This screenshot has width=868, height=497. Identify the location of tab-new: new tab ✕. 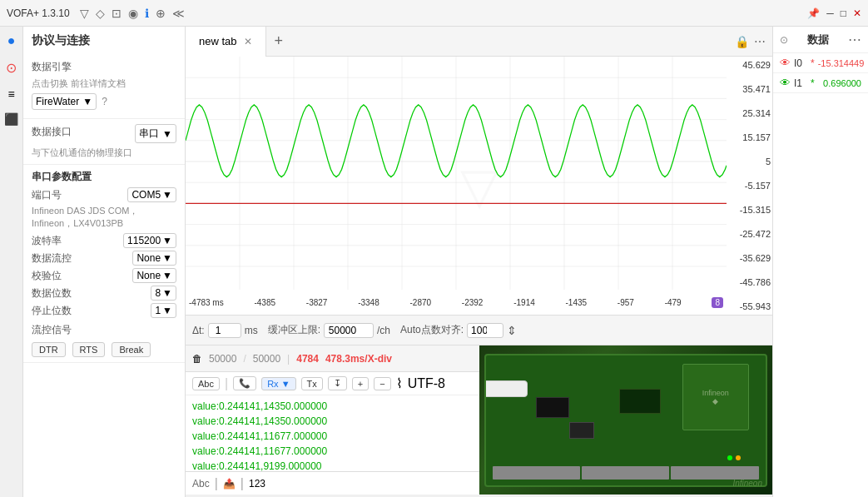
(226, 42).